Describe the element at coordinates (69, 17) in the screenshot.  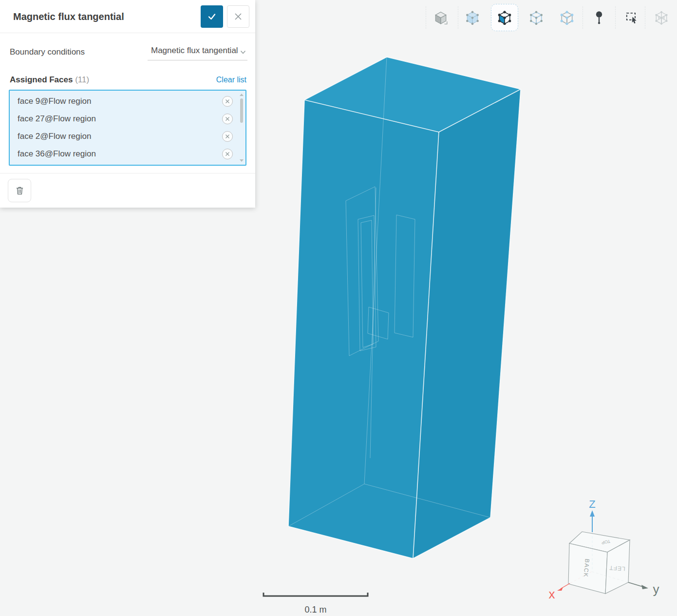
I see `page-title: Magnetic flux tangential` at that location.